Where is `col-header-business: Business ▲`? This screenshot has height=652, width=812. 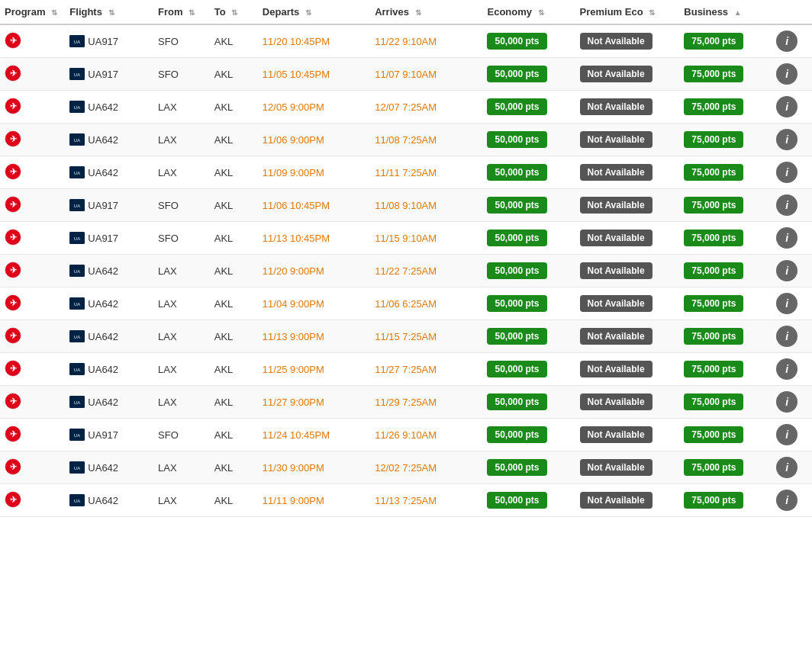 col-header-business: Business ▲ is located at coordinates (725, 12).